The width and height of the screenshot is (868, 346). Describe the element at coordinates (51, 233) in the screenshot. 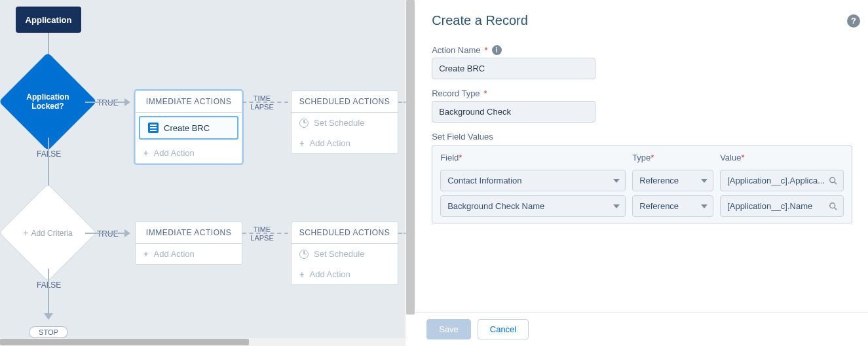

I see `add-criteria-label: Add Criteria` at that location.